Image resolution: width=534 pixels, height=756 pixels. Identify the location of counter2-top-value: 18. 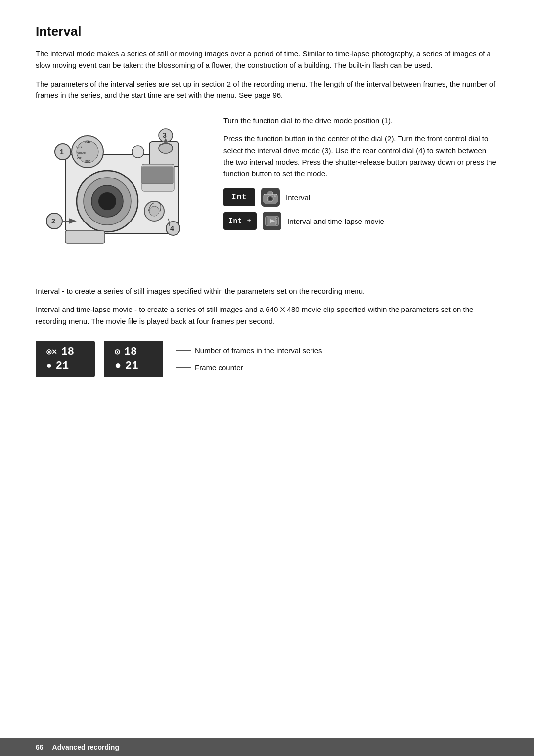
(131, 352).